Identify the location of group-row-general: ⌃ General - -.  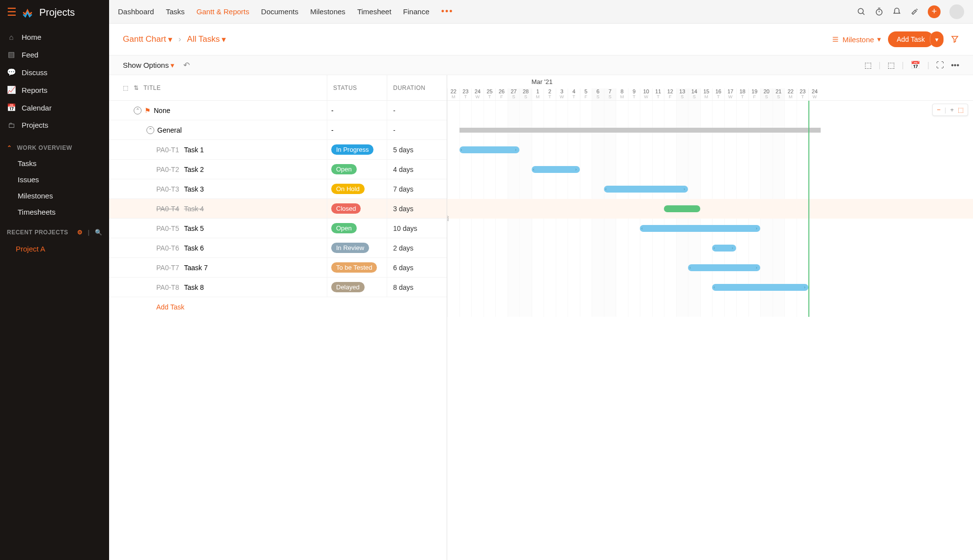
(278, 130).